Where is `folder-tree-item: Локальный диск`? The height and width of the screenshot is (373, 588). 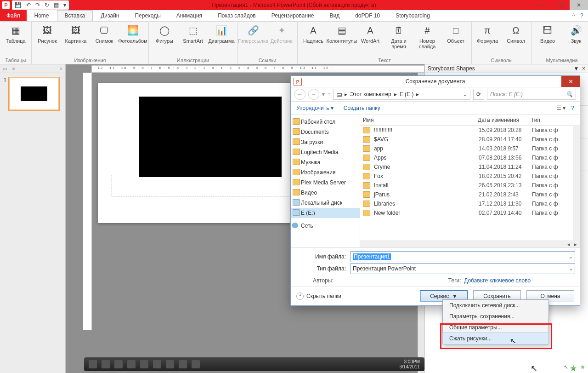
folder-tree-item: Локальный диск is located at coordinates (325, 203).